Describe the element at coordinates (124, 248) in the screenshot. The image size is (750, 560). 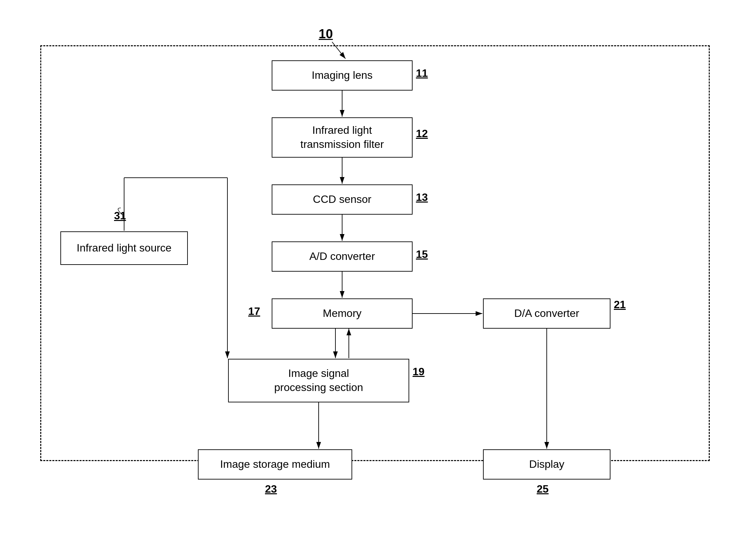
I see `ir-source-box: Infrared light source` at that location.